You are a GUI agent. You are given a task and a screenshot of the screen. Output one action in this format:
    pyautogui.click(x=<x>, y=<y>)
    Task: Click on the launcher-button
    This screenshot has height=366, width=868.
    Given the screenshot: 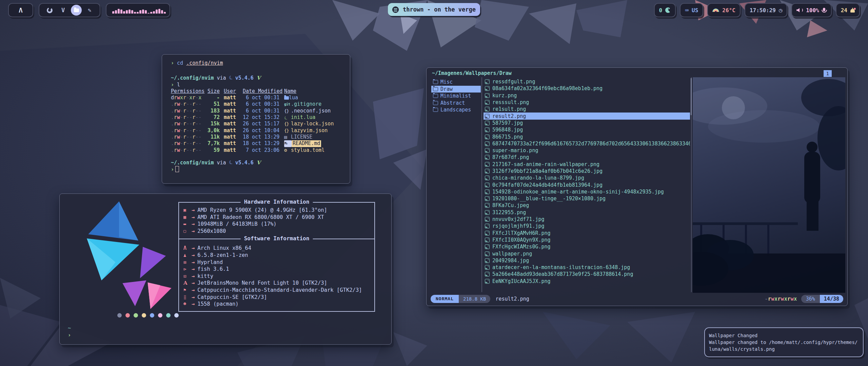 What is the action you would take?
    pyautogui.click(x=21, y=10)
    